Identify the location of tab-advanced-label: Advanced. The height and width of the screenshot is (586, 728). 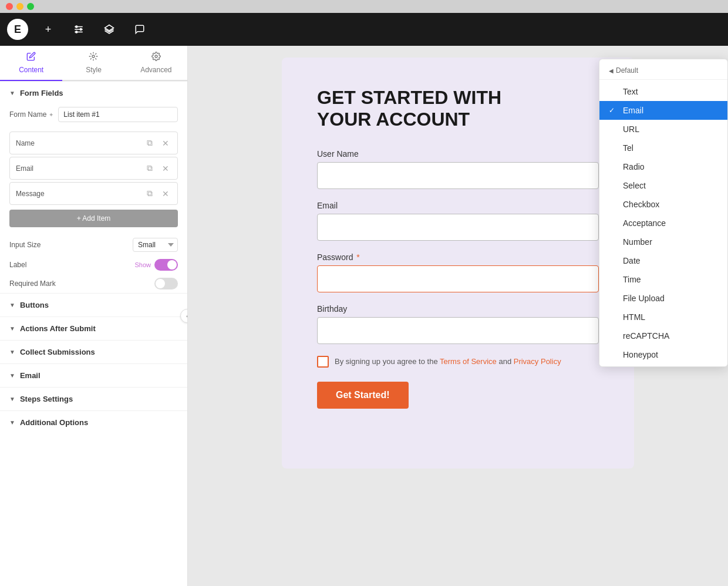
(156, 70).